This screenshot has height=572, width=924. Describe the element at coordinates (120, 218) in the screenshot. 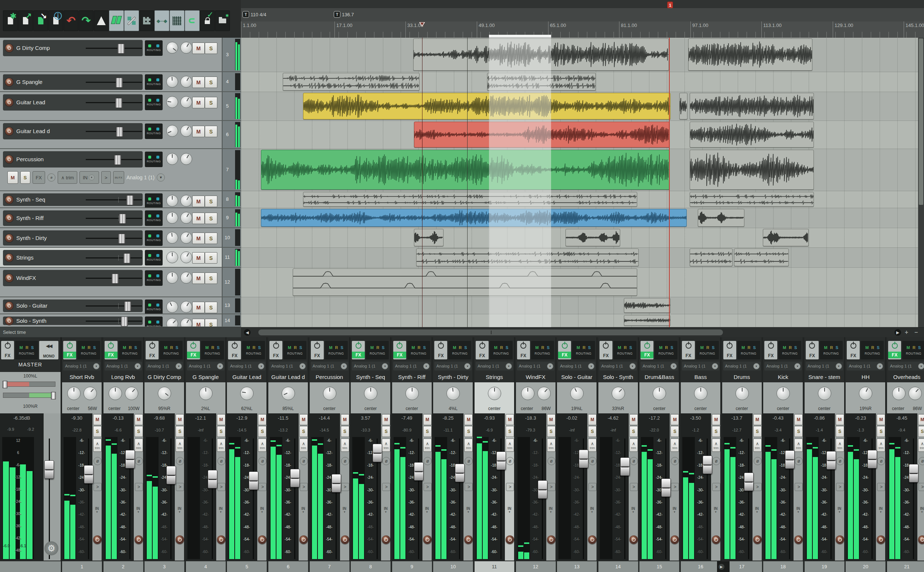

I see `track-row-synth-riff: Synth - RiffROUTINGMS9` at that location.